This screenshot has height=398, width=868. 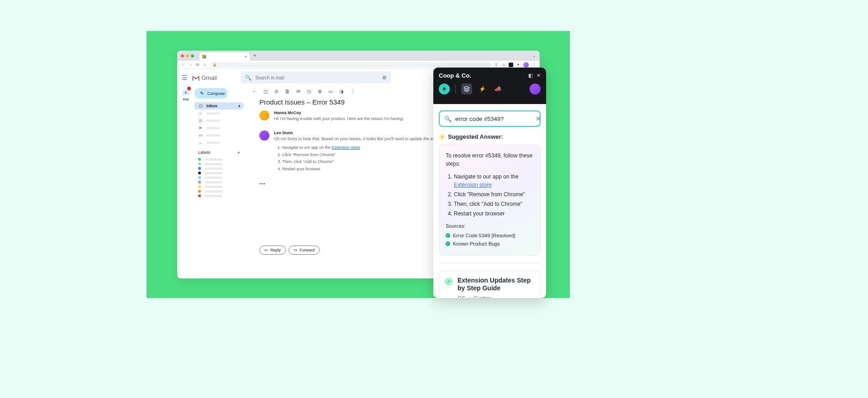 I want to click on move-to-icon: ▭, so click(x=331, y=91).